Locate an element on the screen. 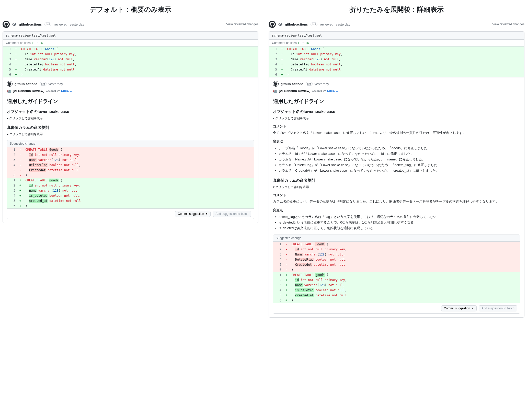 The image size is (527, 420). list-item: カラム名「Id」が「Lower snake case」になっていなかったため、「… is located at coordinates (399, 154).